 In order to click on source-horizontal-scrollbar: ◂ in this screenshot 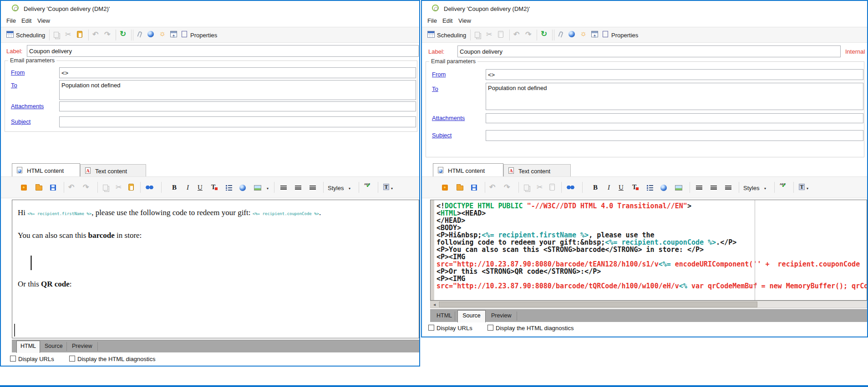, I will do `click(649, 305)`.